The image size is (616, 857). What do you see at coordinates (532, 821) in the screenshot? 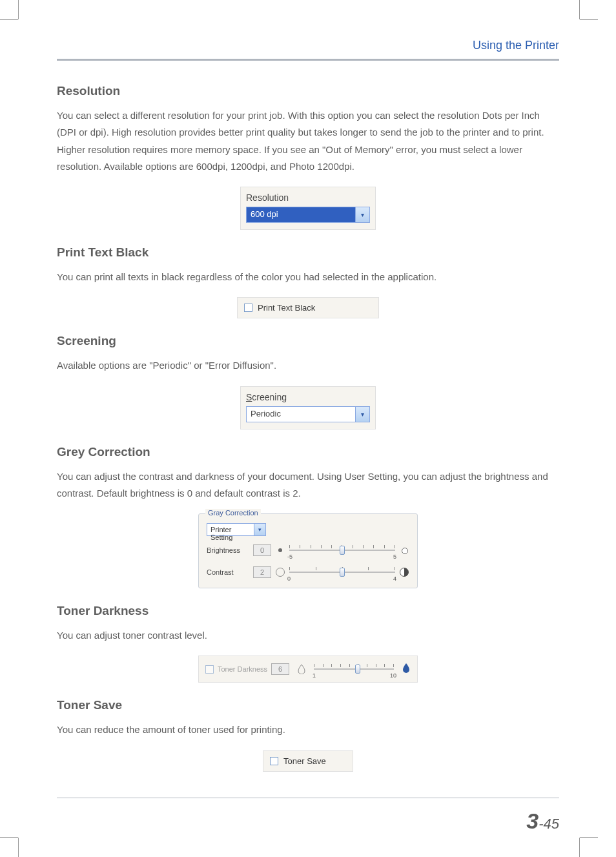
I see `footer-chapter-number: 3` at bounding box center [532, 821].